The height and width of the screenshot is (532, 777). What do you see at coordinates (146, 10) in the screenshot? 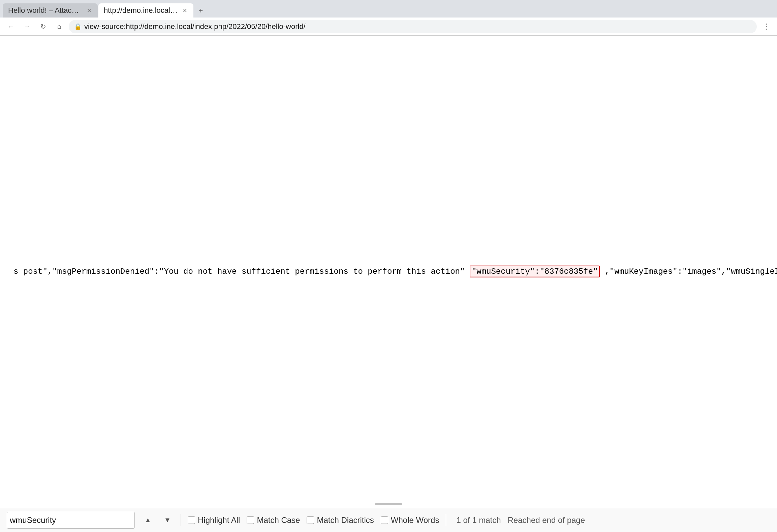
I see `tab-2: http://demo.ine.local/inde ✕` at bounding box center [146, 10].